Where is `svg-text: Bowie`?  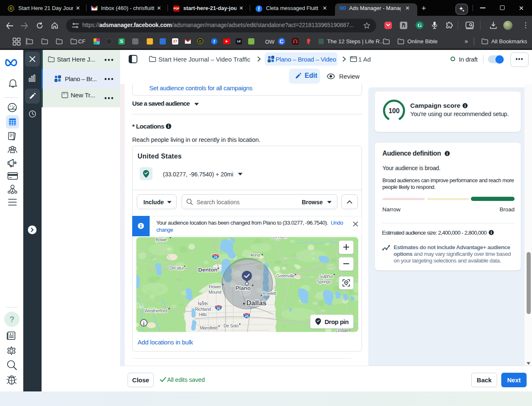 svg-text: Bowie is located at coordinates (161, 240).